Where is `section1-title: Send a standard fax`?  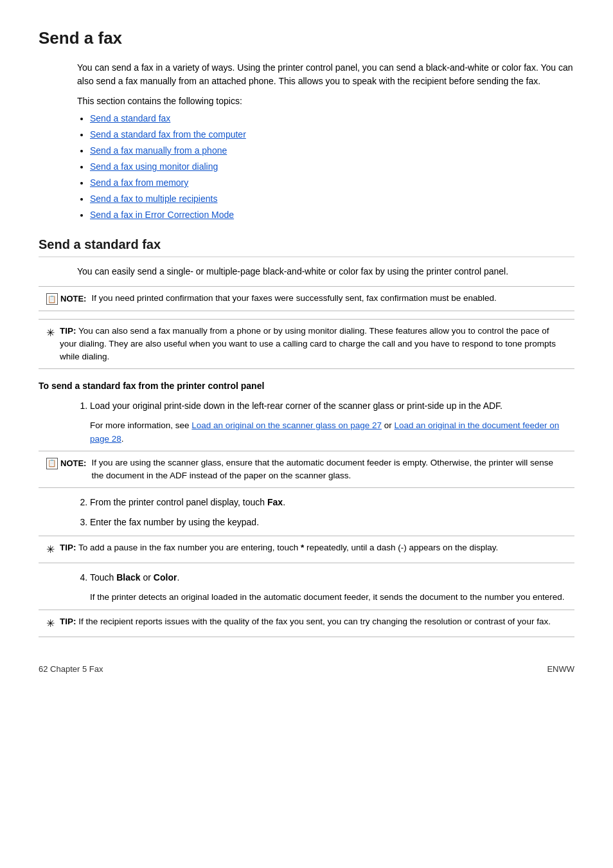
section1-title: Send a standard fax is located at coordinates (306, 246).